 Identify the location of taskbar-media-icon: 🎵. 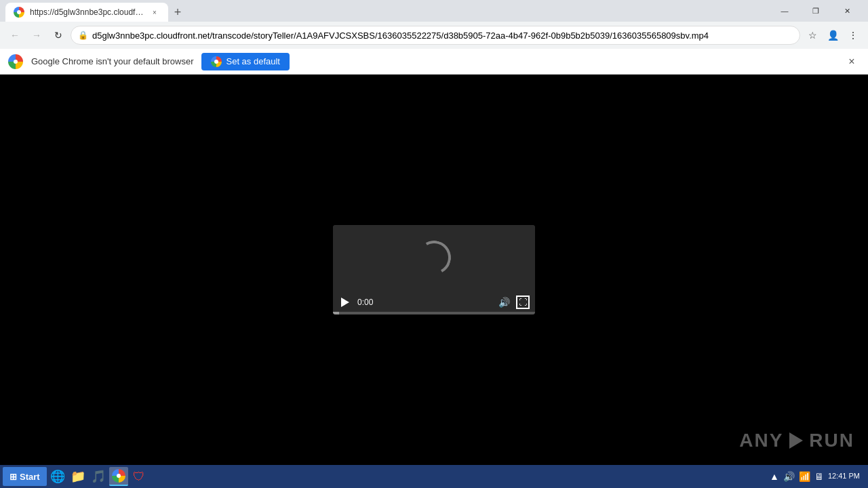
(98, 476).